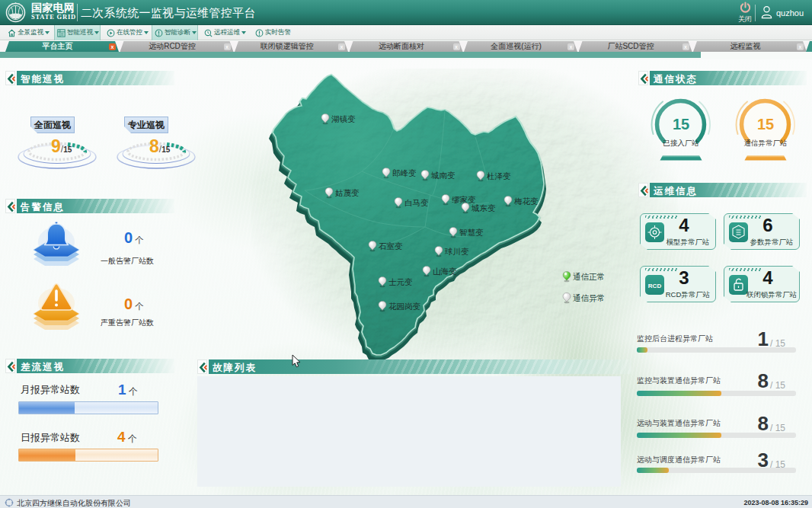  Describe the element at coordinates (526, 201) in the screenshot. I see `svg-text: 梅花变` at that location.